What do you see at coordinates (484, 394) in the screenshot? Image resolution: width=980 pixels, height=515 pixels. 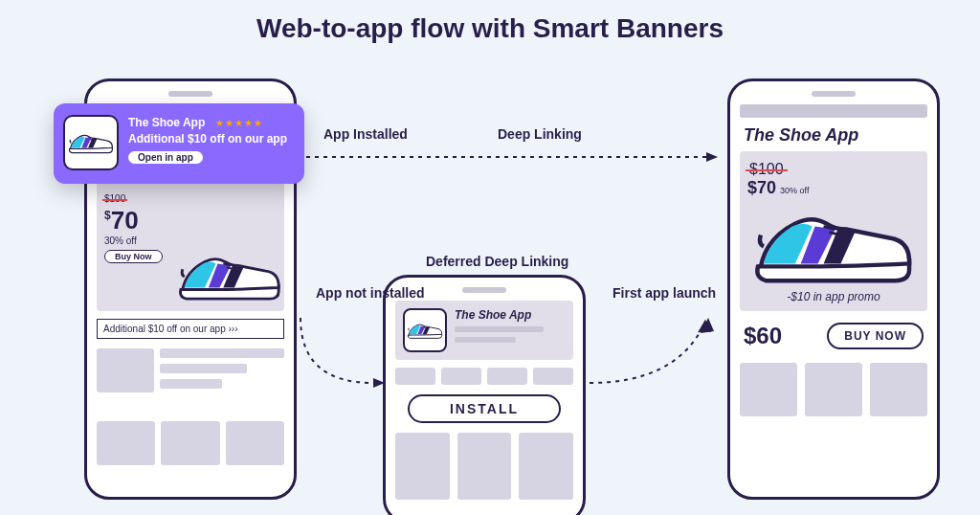 I see `phone-app-store: The Shoe App INSTALL` at bounding box center [484, 394].